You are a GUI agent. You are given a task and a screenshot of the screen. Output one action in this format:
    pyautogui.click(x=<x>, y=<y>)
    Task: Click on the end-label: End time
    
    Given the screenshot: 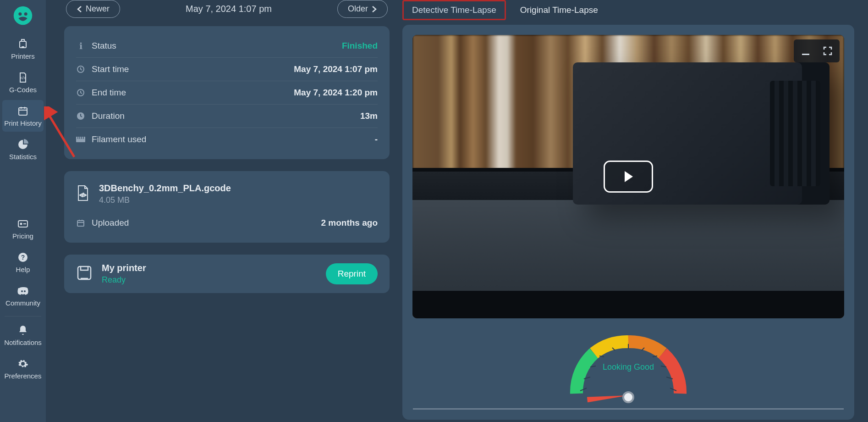 What is the action you would take?
    pyautogui.click(x=109, y=93)
    